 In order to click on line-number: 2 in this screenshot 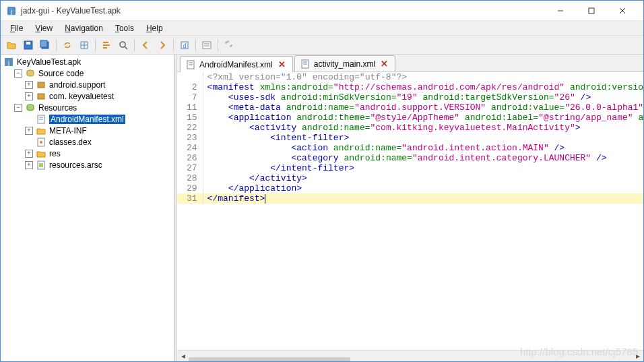, I will do `click(190, 88)`.